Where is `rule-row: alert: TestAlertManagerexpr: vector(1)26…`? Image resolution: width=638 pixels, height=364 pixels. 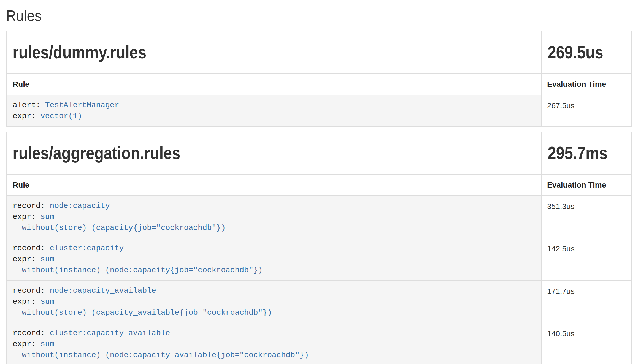 rule-row: alert: TestAlertManagerexpr: vector(1)26… is located at coordinates (319, 111).